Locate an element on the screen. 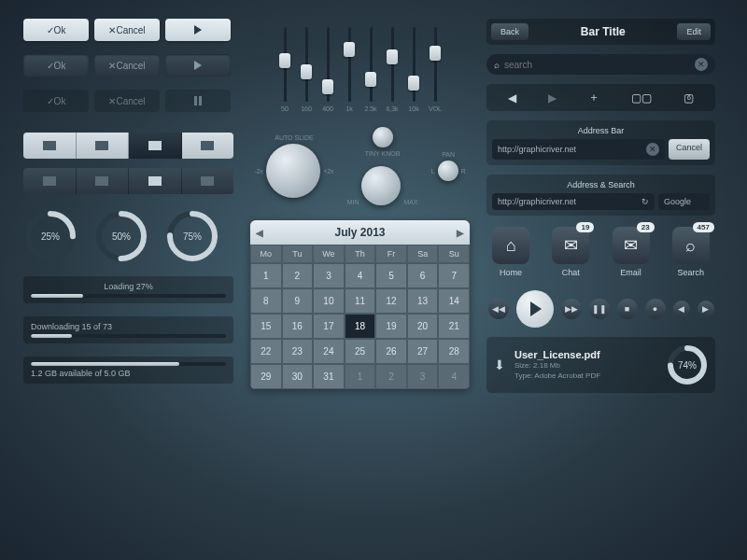 The image size is (747, 560). cal-day: 27 is located at coordinates (423, 351).